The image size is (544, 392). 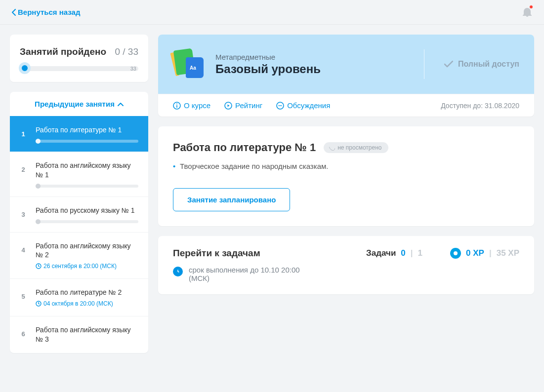 I want to click on course-header-card: Aa Метапредметные Базовый уровень Полный…, so click(x=346, y=76).